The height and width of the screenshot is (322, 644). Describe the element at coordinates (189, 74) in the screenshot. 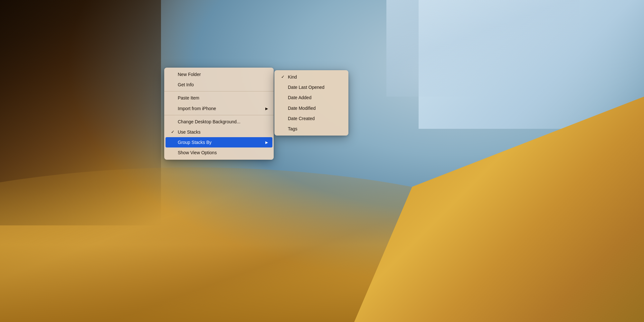

I see `menu-label-new-folder: New Folder` at that location.